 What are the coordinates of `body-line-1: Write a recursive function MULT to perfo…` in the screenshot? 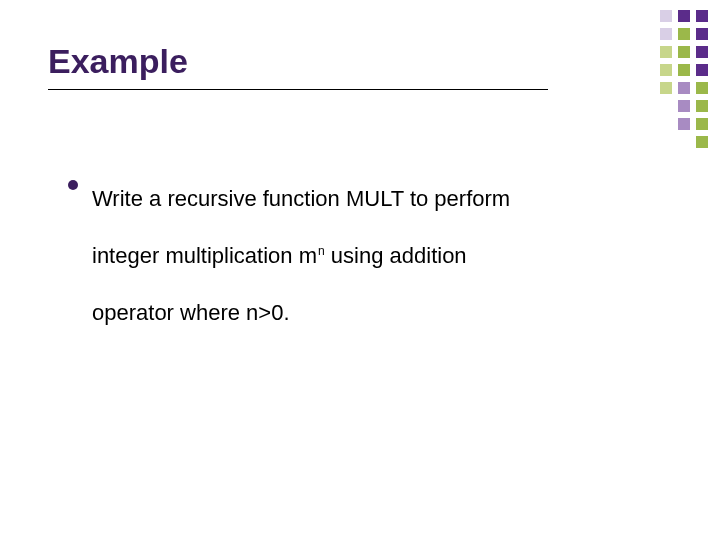 It's located at (301, 198).